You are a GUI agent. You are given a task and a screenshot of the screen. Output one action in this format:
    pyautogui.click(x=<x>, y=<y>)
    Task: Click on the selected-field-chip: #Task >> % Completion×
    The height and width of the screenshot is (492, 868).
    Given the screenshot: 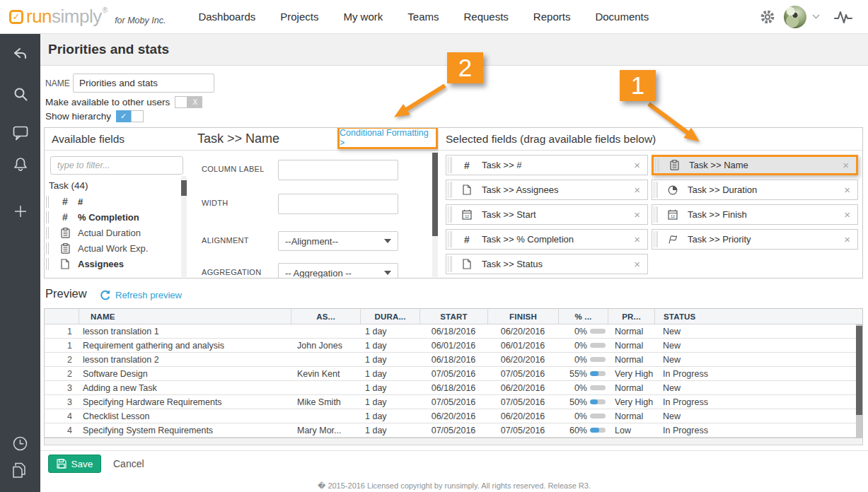 What is the action you would take?
    pyautogui.click(x=547, y=239)
    